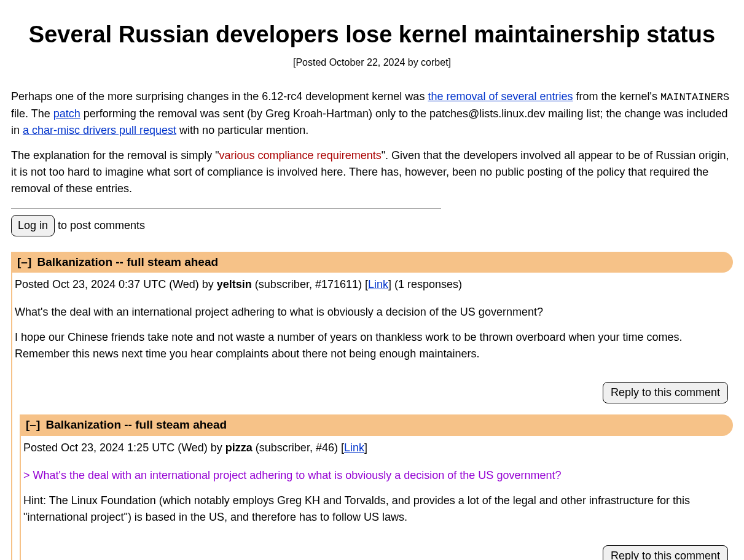 This screenshot has width=744, height=560. What do you see at coordinates (33, 226) in the screenshot?
I see `login-button: Log in` at bounding box center [33, 226].